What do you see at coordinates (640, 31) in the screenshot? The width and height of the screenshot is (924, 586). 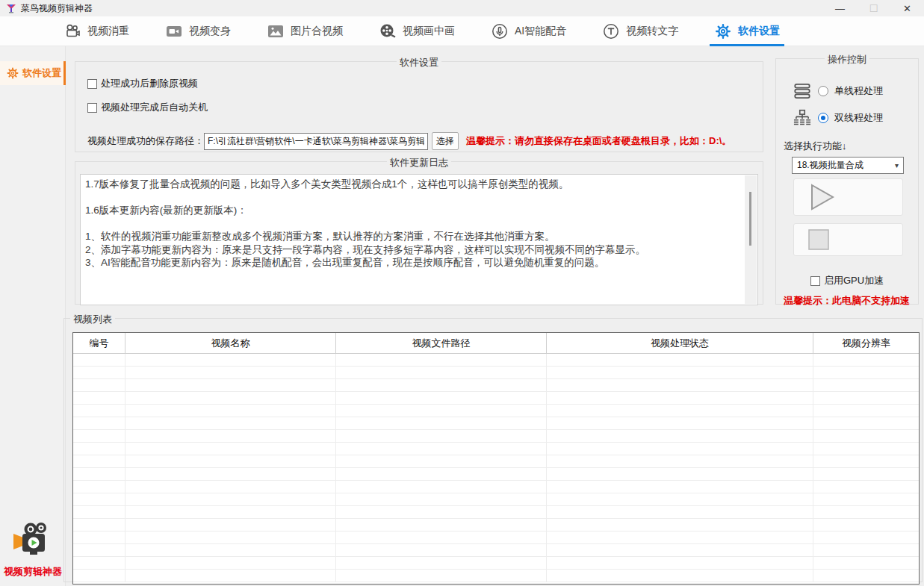 I see `tab-video-to-text: 视频转文字` at bounding box center [640, 31].